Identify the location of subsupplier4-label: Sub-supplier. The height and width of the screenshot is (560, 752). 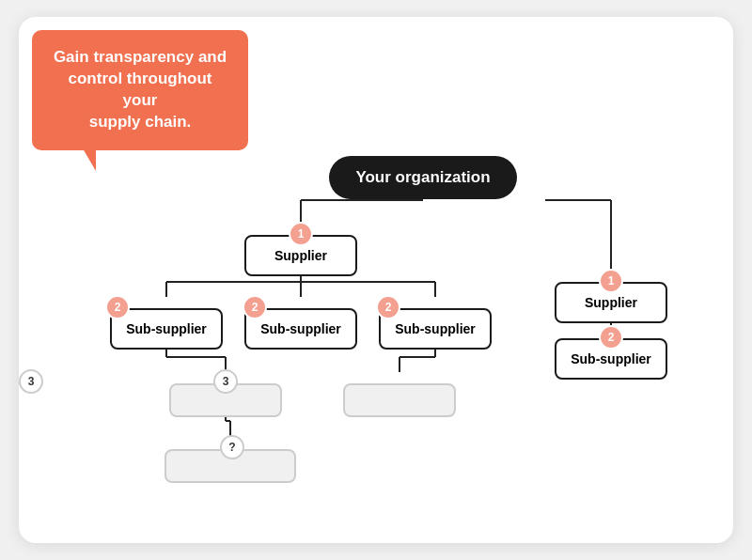
(611, 359).